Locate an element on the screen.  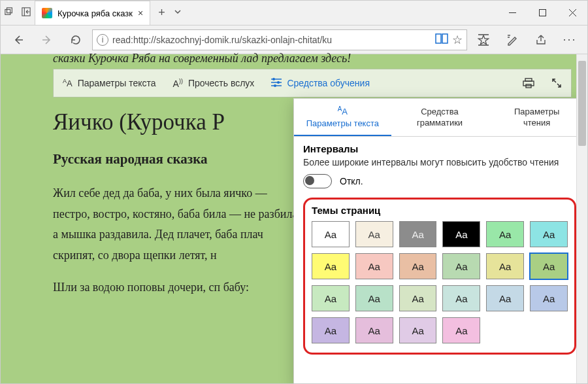
forward-button is located at coordinates (47, 40).